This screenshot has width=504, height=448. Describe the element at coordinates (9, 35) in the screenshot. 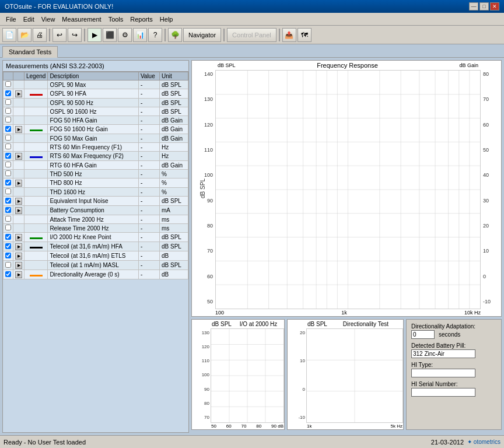

I see `new-button: 📄` at that location.